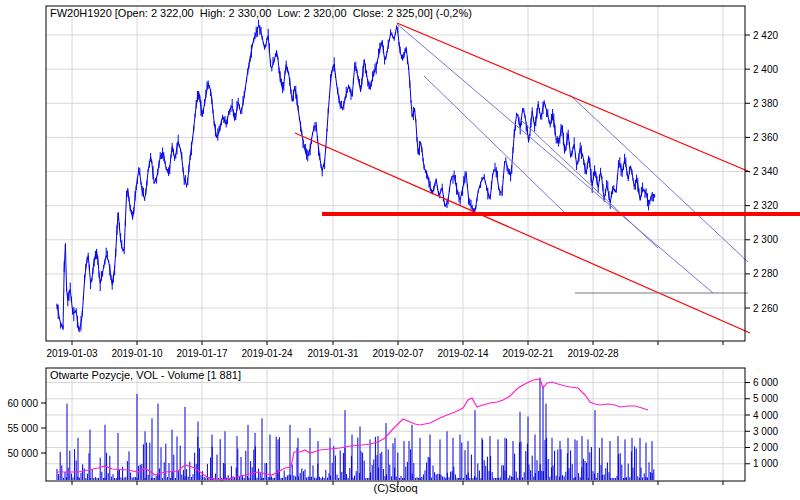 The width and height of the screenshot is (800, 500). Describe the element at coordinates (22, 428) in the screenshot. I see `open-interest-axis-label: 55 000` at that location.